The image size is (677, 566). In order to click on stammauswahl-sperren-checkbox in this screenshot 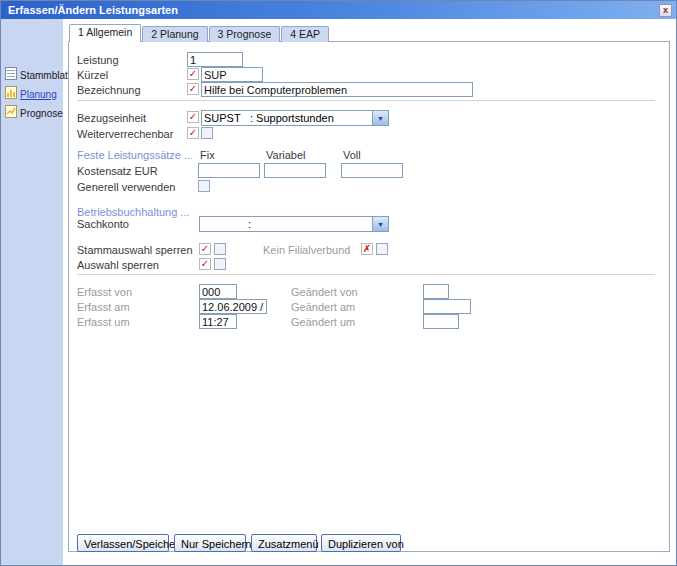, I will do `click(220, 249)`.